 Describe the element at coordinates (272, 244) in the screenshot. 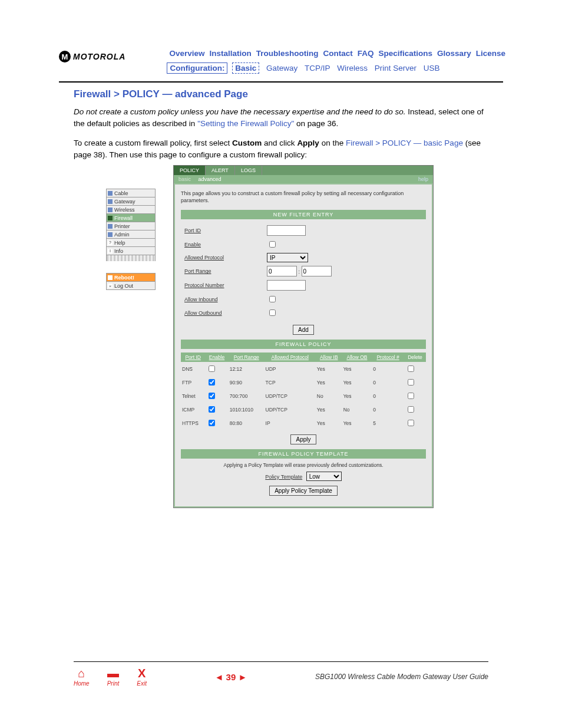

I see `enable-checkbox` at that location.